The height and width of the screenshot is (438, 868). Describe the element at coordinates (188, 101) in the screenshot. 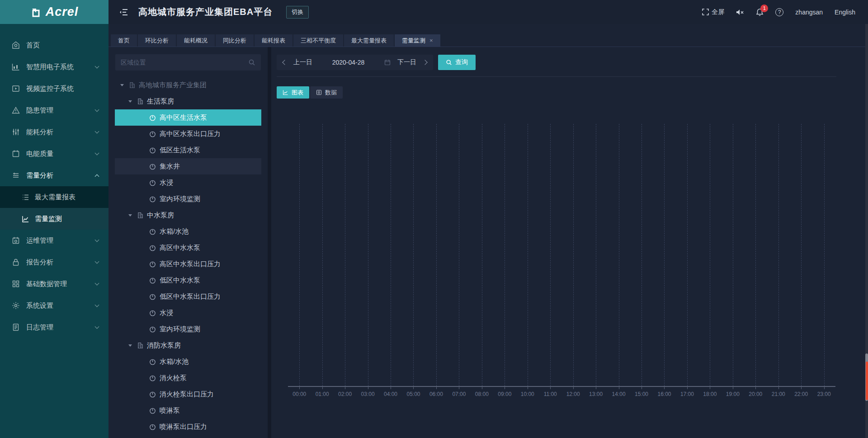

I see `tree-group-life-pump-room: 生活泵房` at that location.